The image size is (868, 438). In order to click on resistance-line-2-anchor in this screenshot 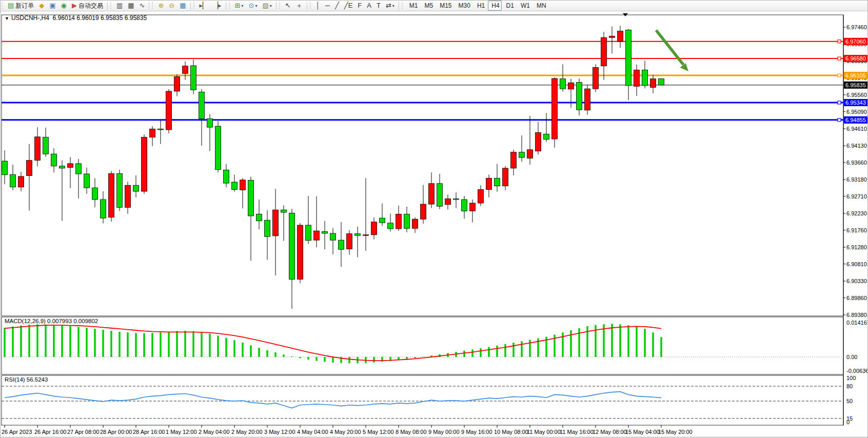, I will do `click(839, 58)`.